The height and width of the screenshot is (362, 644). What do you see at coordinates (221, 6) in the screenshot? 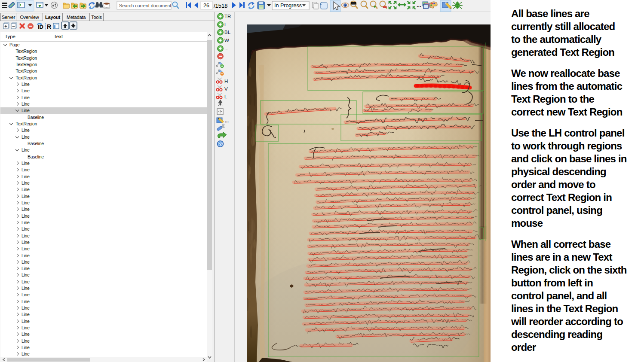
I see `svg-text: /1518` at bounding box center [221, 6].